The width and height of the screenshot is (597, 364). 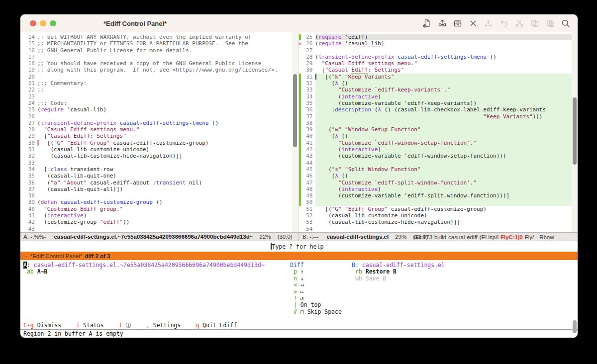 What do you see at coordinates (33, 24) in the screenshot?
I see `close-window-button` at bounding box center [33, 24].